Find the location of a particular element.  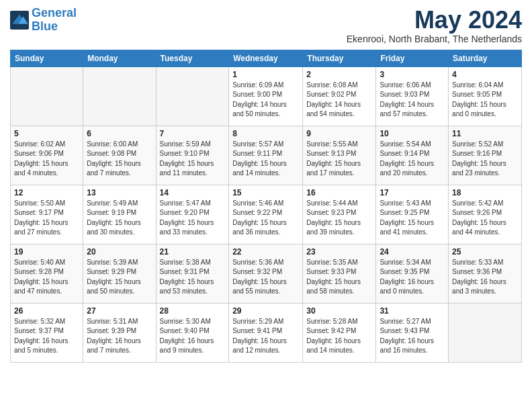

day-number: 25 is located at coordinates (485, 252).